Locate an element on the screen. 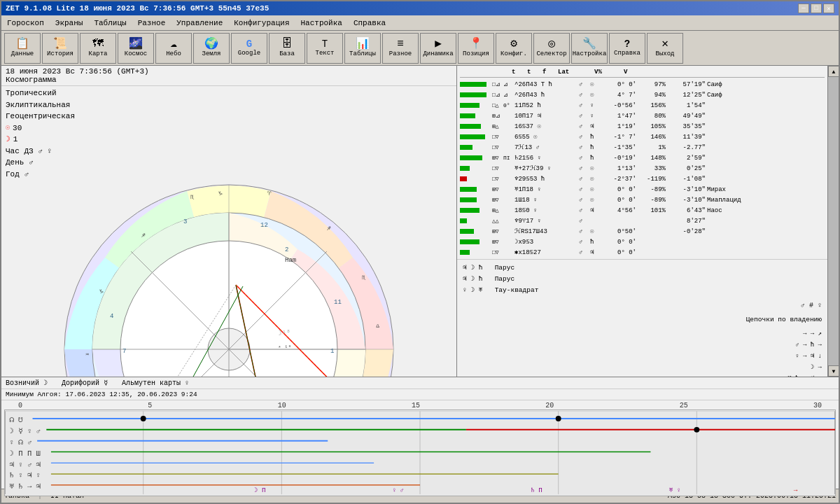  scale-20: 20 is located at coordinates (550, 406).